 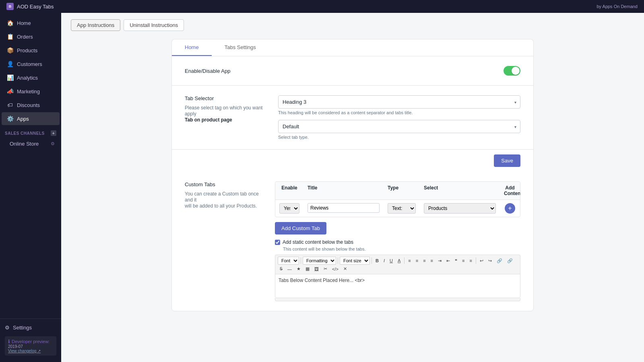 I want to click on sidebar-item-apps: ⚙️ Apps, so click(x=31, y=119).